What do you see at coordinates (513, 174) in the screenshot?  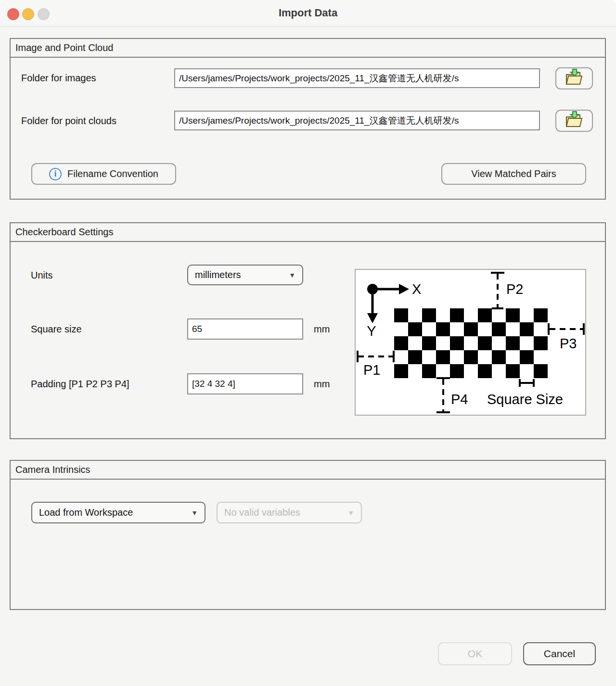 I see `view-matched-pairs-label: View Matched Pairs` at bounding box center [513, 174].